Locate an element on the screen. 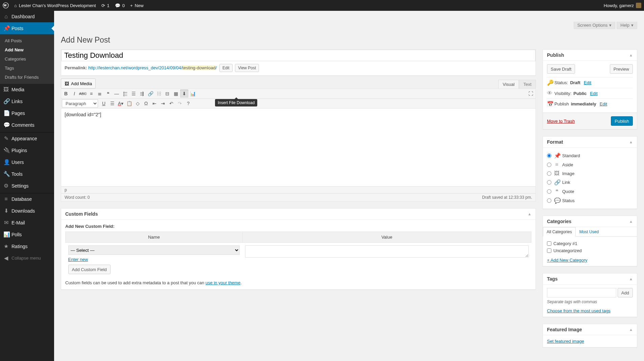 This screenshot has width=644, height=361. edit-visibility-link: Edit is located at coordinates (594, 93).